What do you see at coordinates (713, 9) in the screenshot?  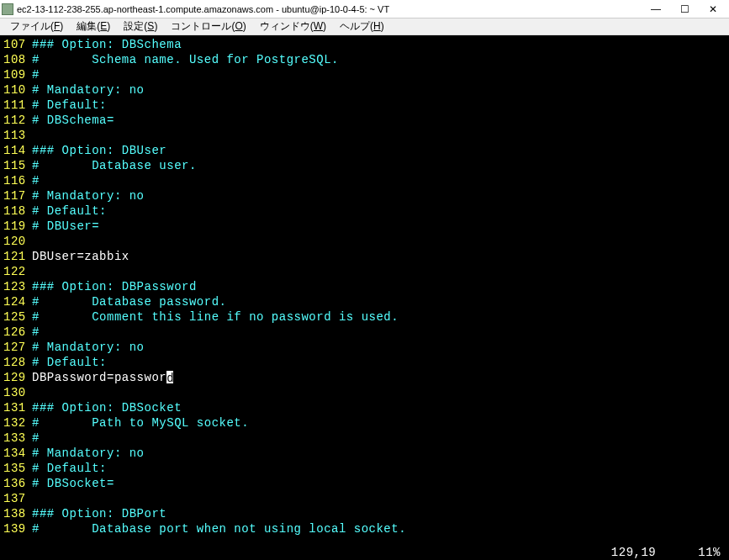 I see `close-button: ✕` at bounding box center [713, 9].